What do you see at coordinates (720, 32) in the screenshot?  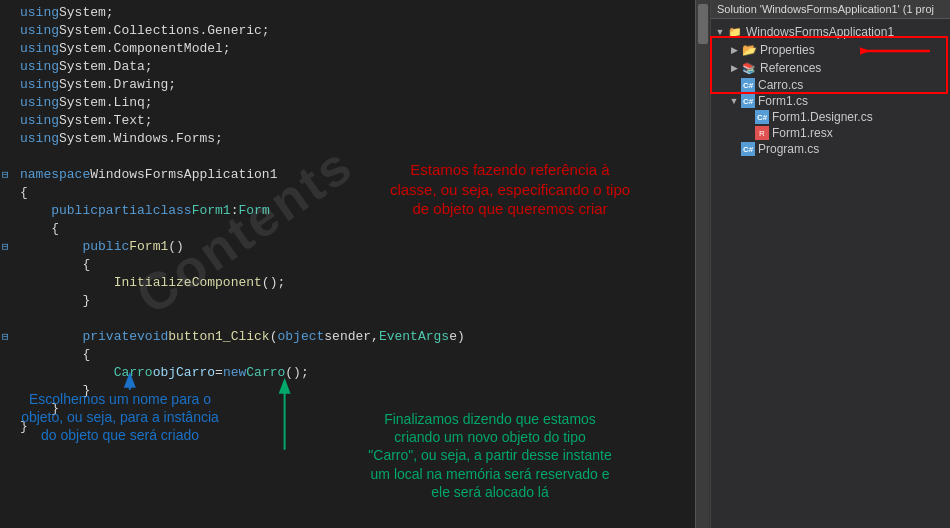 I see `expand-arrow-project: ▼` at bounding box center [720, 32].